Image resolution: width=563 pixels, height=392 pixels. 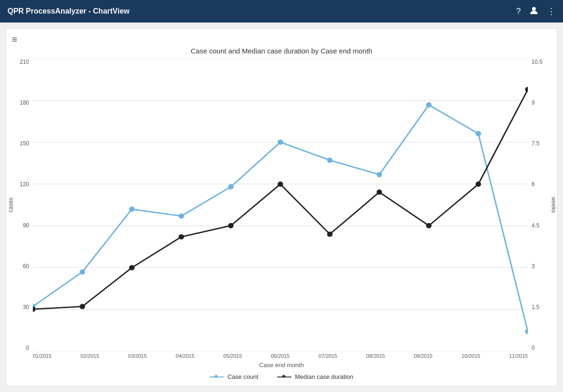 I want to click on legend-case-count: Case count, so click(x=234, y=377).